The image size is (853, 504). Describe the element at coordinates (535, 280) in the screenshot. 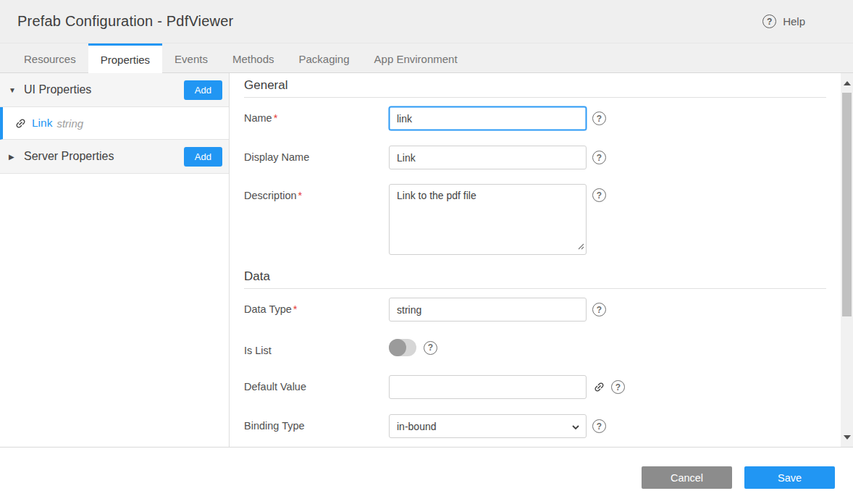

I see `section-data-title: Data` at that location.